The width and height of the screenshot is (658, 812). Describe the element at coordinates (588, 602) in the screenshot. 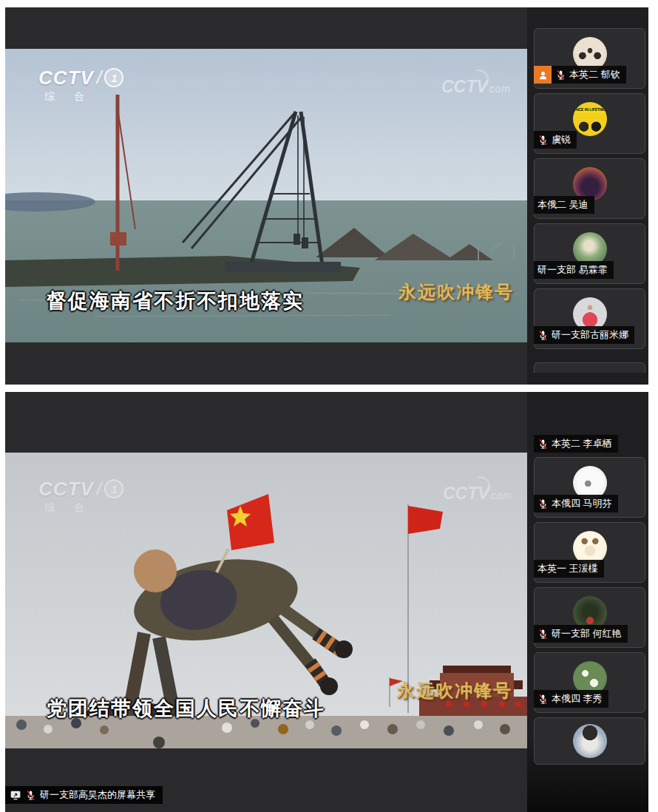

I see `participants-sidebar: 本英二 李卓栖本俄四 马明芬本英一 王湲楪研一支部 何红艳本俄四 李秀` at that location.